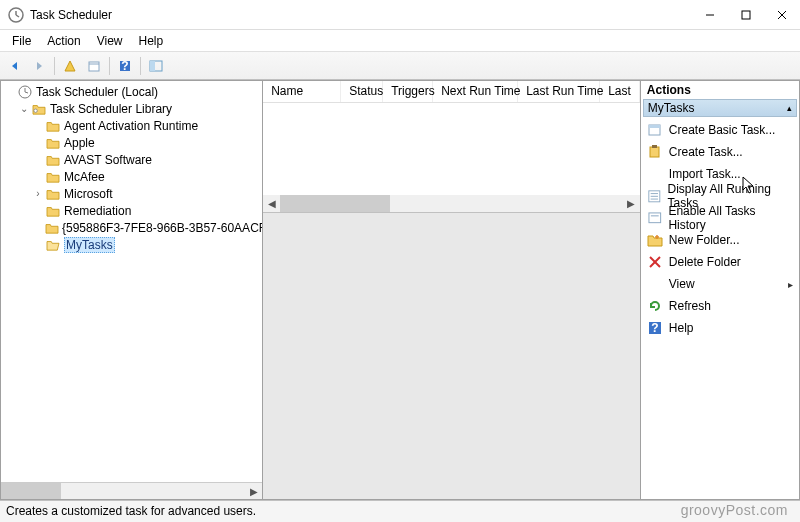  I want to click on action-label: View, so click(682, 284).